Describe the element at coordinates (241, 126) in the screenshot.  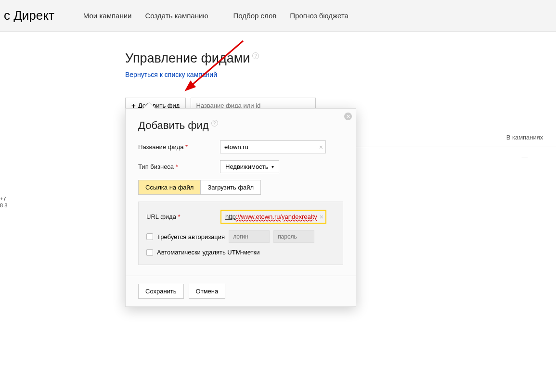
I see `modal-title: Добавить фид?` at that location.